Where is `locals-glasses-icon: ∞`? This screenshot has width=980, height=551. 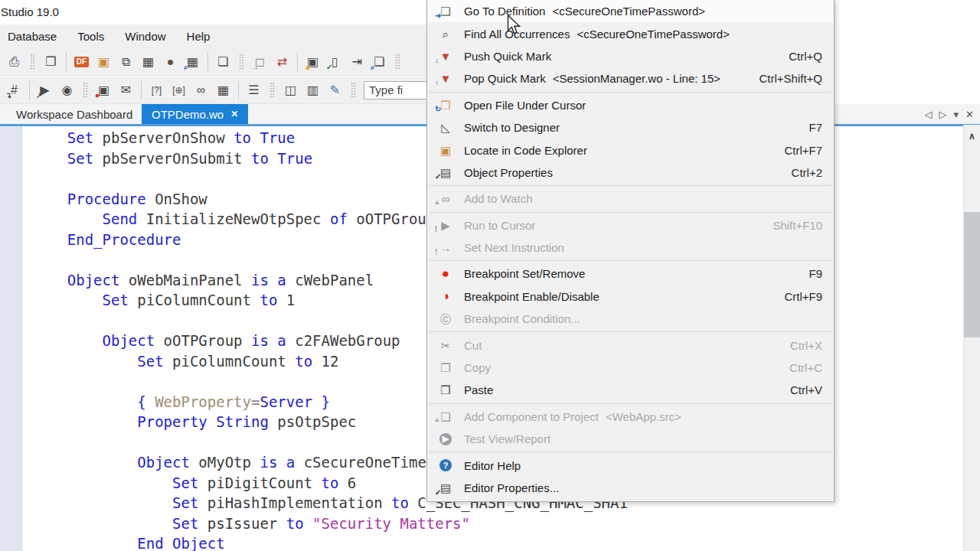
locals-glasses-icon: ∞ is located at coordinates (201, 90).